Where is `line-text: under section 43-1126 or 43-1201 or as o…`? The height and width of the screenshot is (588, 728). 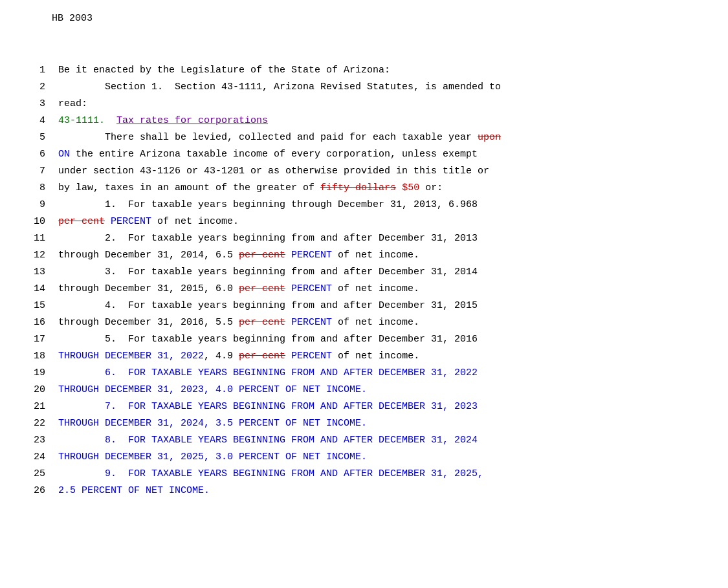 line-text: under section 43-1126 or 43-1201 or as o… is located at coordinates (381, 171).